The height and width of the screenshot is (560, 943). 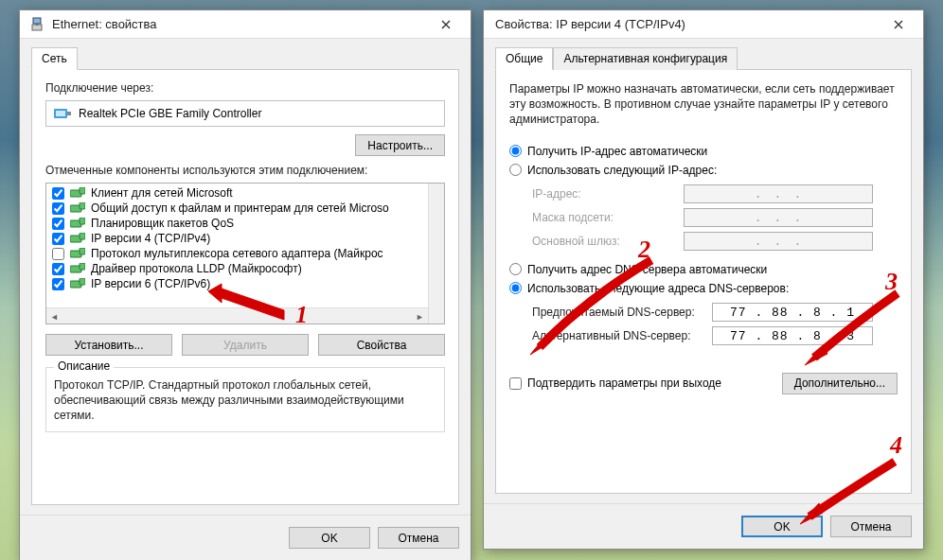 What do you see at coordinates (608, 218) in the screenshot?
I see `subnet-mask-label: Маска подсети:` at bounding box center [608, 218].